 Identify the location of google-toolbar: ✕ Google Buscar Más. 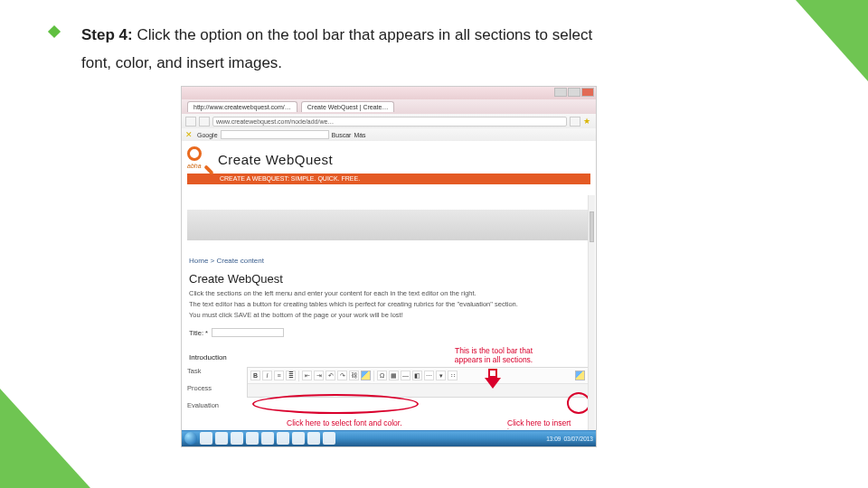
(389, 135).